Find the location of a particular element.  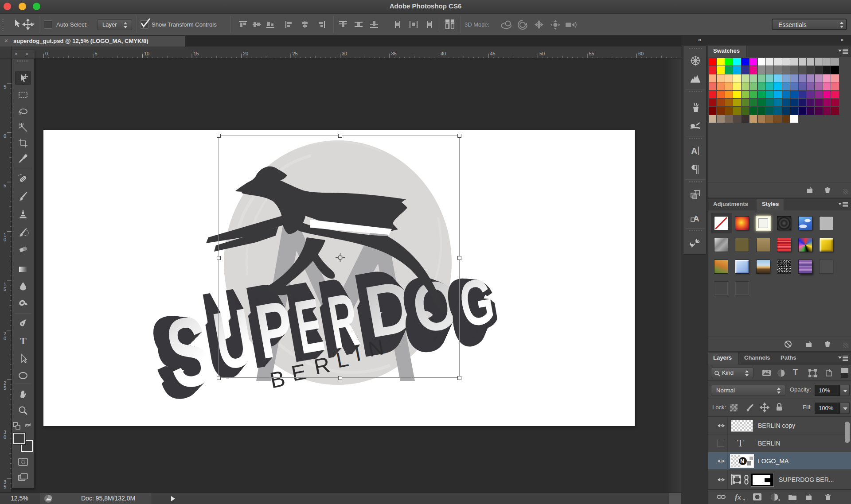

svg-text: 35 is located at coordinates (394, 54).